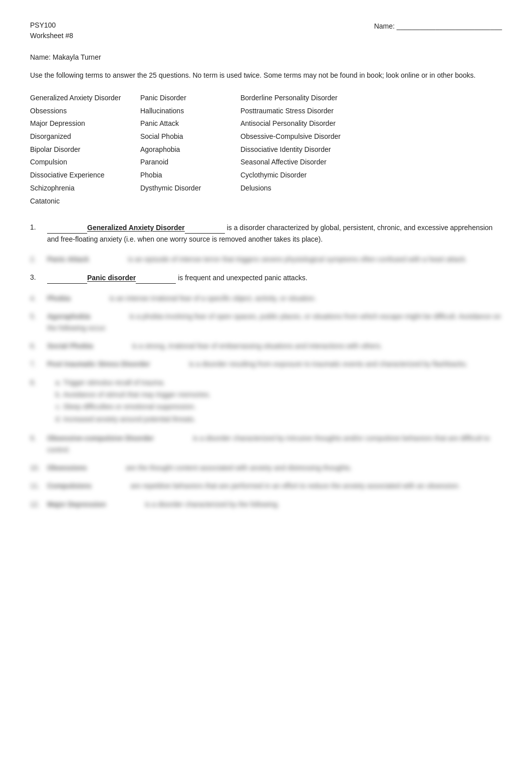  I want to click on question-3: 3. Panic disorder is frequent and unexpe…, so click(266, 278).